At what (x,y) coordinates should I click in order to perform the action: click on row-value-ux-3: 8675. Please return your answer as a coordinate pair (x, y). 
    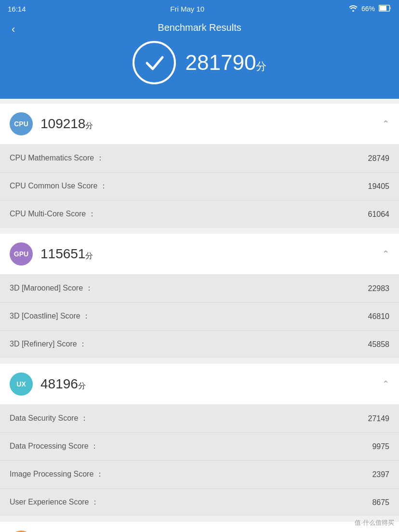
    Looking at the image, I should click on (381, 503).